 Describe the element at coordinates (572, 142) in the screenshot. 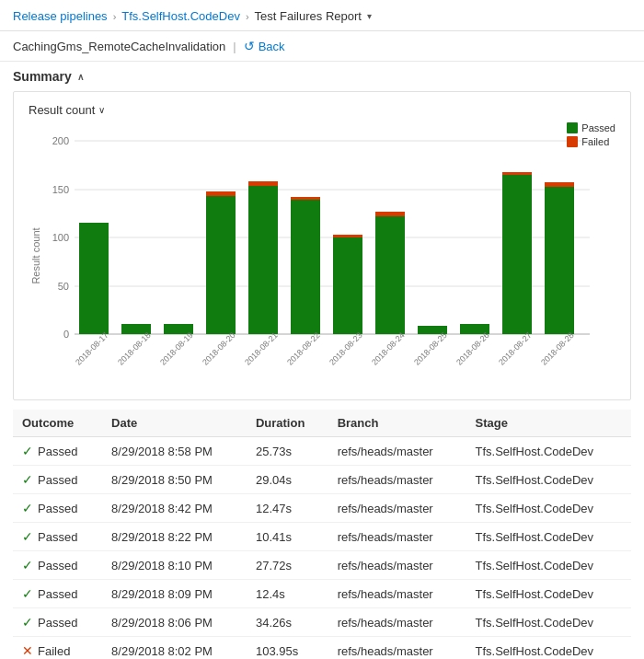

I see `legend-failed-color` at that location.